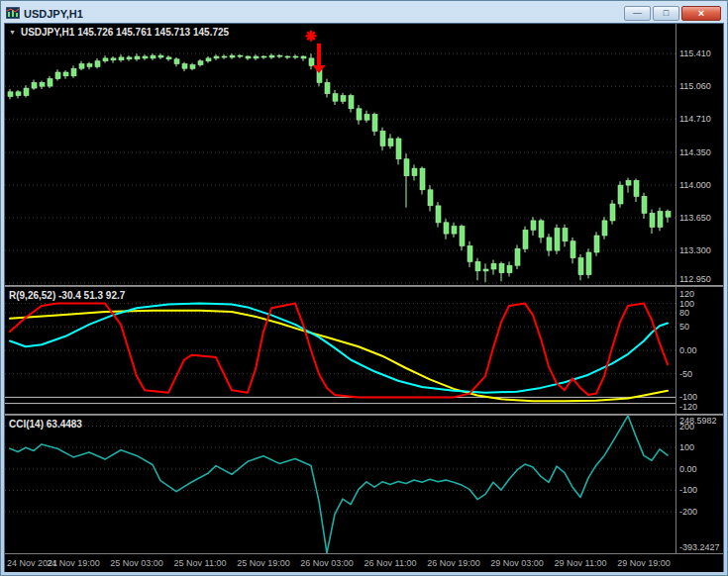 The height and width of the screenshot is (576, 728). What do you see at coordinates (454, 563) in the screenshot?
I see `time-label: 26 Nov 19:00` at bounding box center [454, 563].